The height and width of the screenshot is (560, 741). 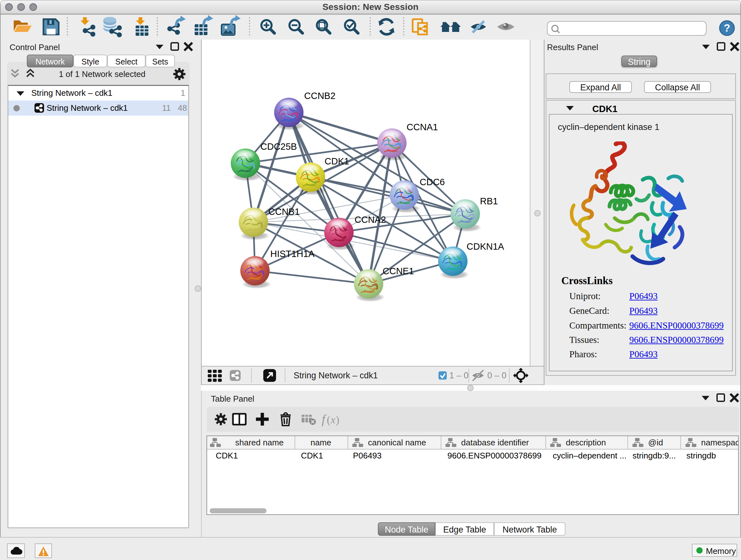 I want to click on svg-text: String Network – cdk1, so click(x=336, y=375).